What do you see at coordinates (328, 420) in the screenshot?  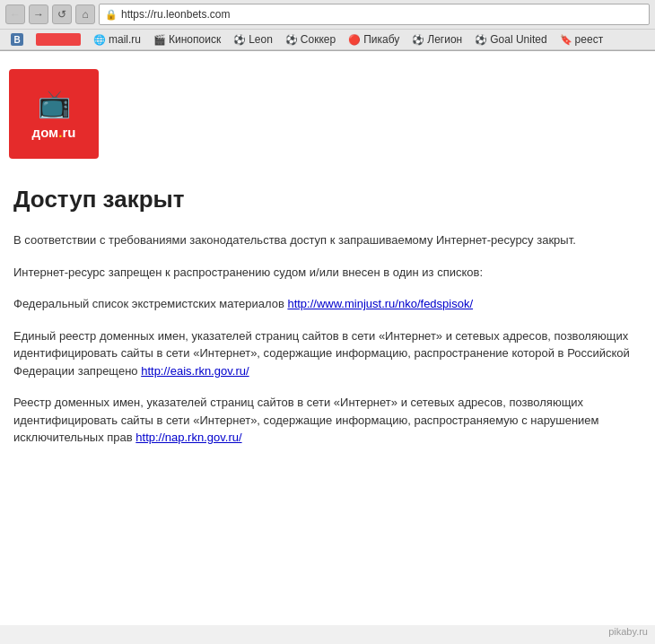 I see `paragraph-5: Реестр доменных имен, указателей страниц…` at bounding box center [328, 420].